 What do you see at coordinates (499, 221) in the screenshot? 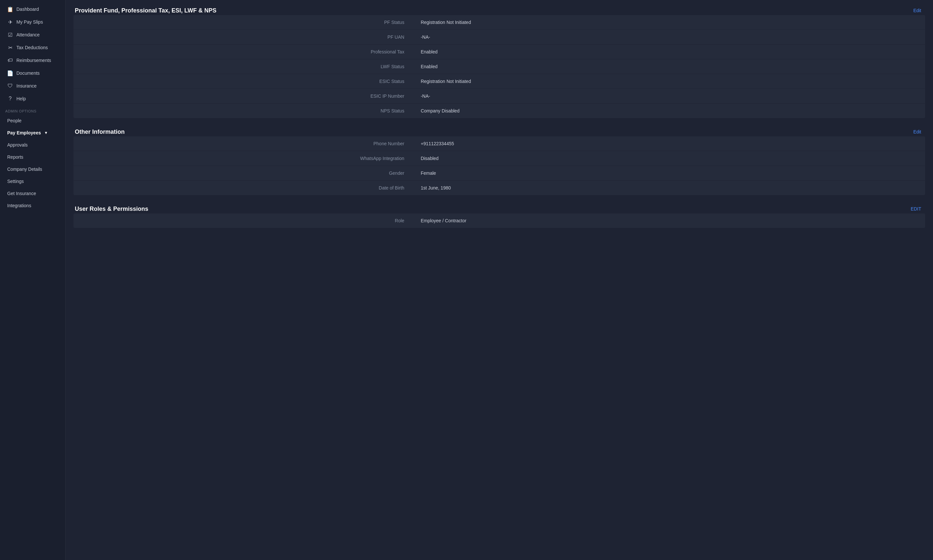
I see `table-row: Role Employee / Contractor` at bounding box center [499, 221].